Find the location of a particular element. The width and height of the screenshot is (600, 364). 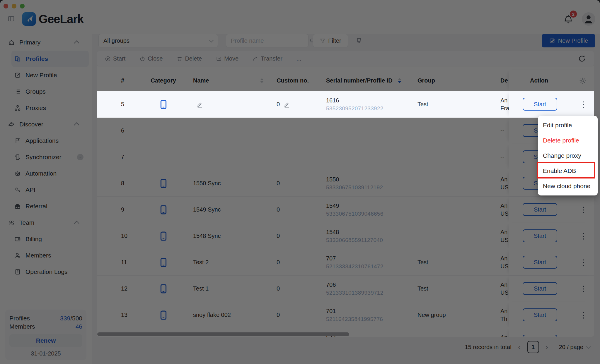

context-menu-item-delete-profile: Delete profile is located at coordinates (568, 140).